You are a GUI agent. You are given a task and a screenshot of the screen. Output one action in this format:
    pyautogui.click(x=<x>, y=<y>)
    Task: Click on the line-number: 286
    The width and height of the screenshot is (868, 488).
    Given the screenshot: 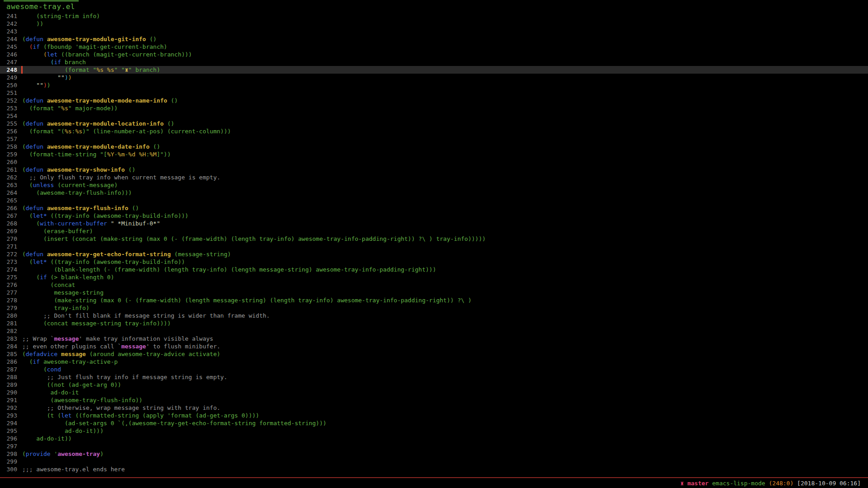 What is the action you would take?
    pyautogui.click(x=9, y=361)
    